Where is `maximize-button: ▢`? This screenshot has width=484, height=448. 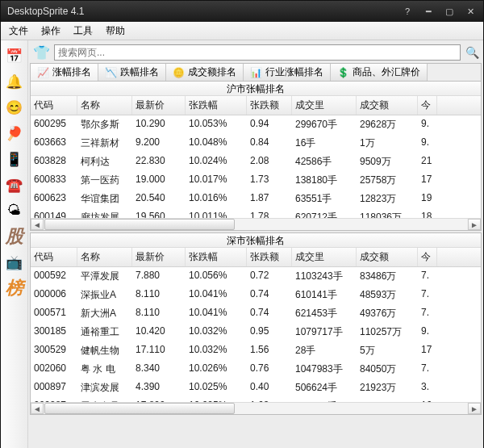 maximize-button: ▢ is located at coordinates (449, 11).